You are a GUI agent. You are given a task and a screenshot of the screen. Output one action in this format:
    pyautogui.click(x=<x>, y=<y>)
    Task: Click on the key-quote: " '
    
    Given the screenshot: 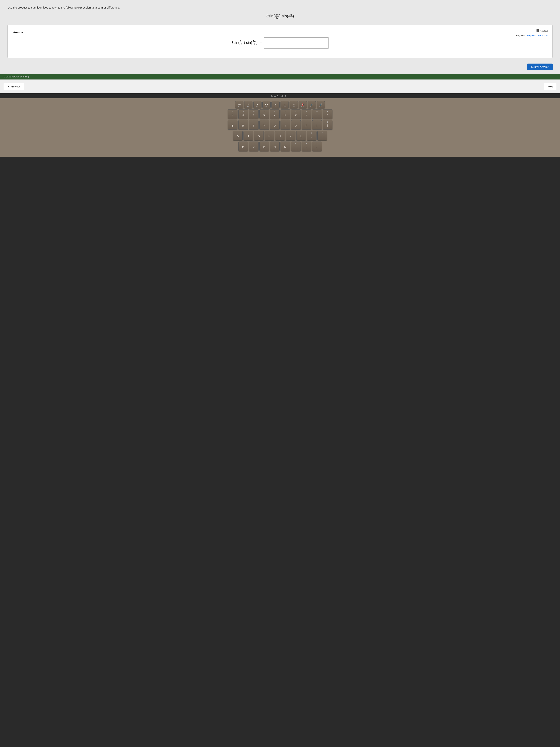 What is the action you would take?
    pyautogui.click(x=322, y=136)
    